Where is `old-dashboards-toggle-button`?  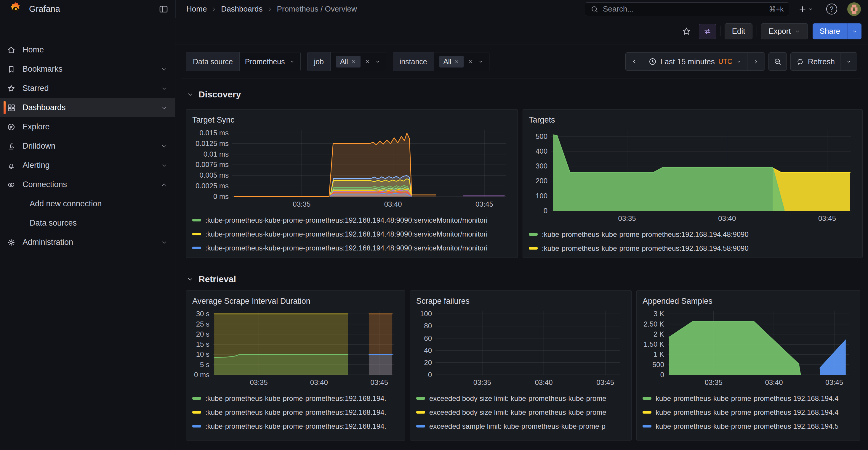 old-dashboards-toggle-button is located at coordinates (708, 31).